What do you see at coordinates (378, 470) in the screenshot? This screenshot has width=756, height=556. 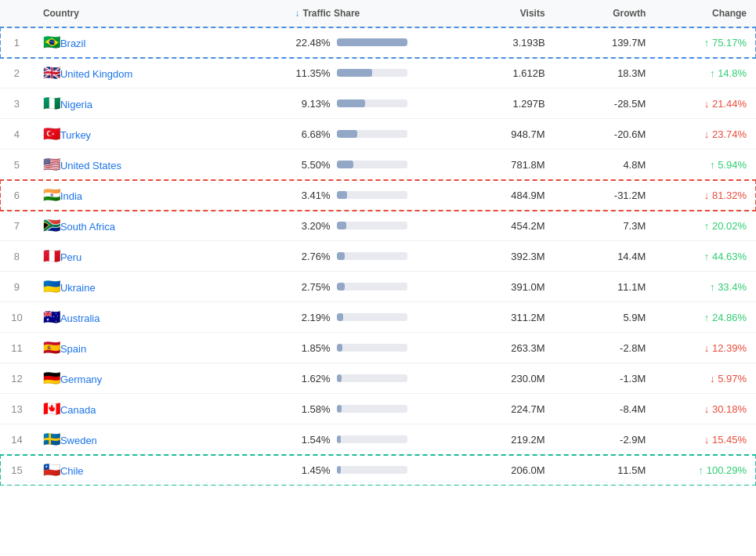 I see `table-row: 15🇨🇱Chile1.45%206.0M11.5M↑ 100.29%` at bounding box center [378, 470].